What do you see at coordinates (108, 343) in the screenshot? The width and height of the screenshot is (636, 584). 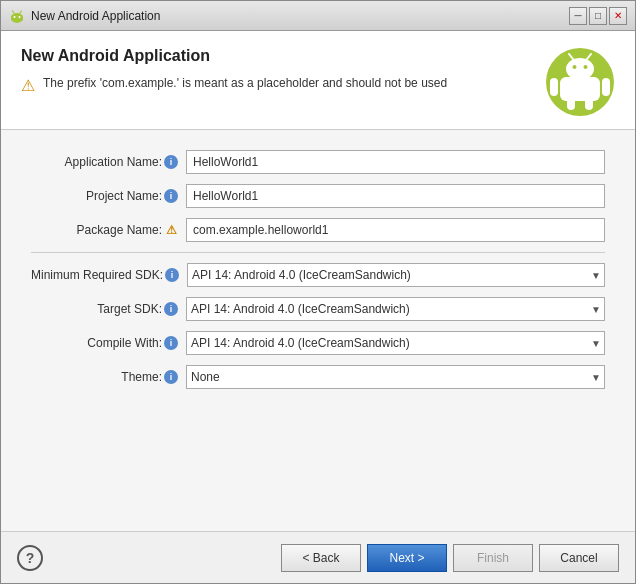 I see `compile-with-label: Compile With: i` at bounding box center [108, 343].